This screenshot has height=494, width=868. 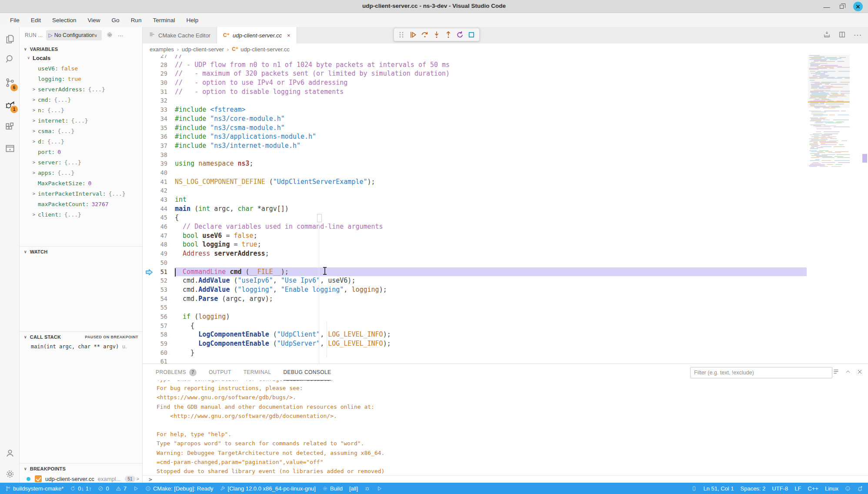 What do you see at coordinates (34, 489) in the screenshot?
I see `status-branch: buildsystem-cmake*` at bounding box center [34, 489].